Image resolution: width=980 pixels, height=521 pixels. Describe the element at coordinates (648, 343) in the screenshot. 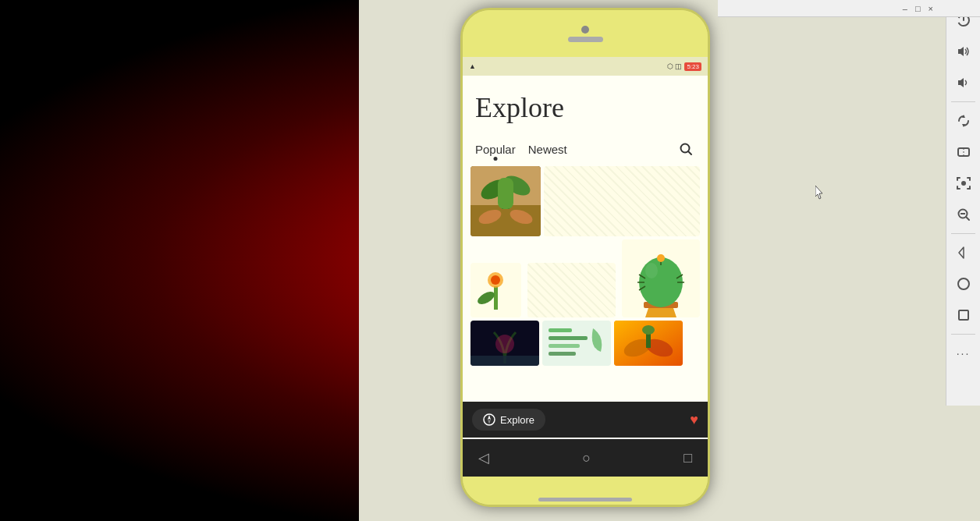

I see `grid-item-orange-hands` at that location.